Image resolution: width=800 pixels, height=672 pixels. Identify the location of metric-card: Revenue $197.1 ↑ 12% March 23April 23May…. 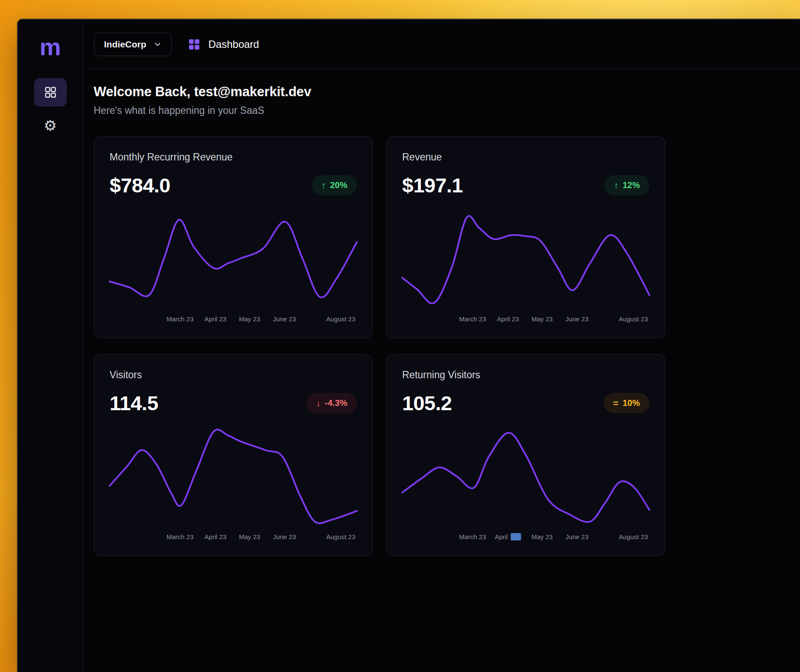
(526, 237).